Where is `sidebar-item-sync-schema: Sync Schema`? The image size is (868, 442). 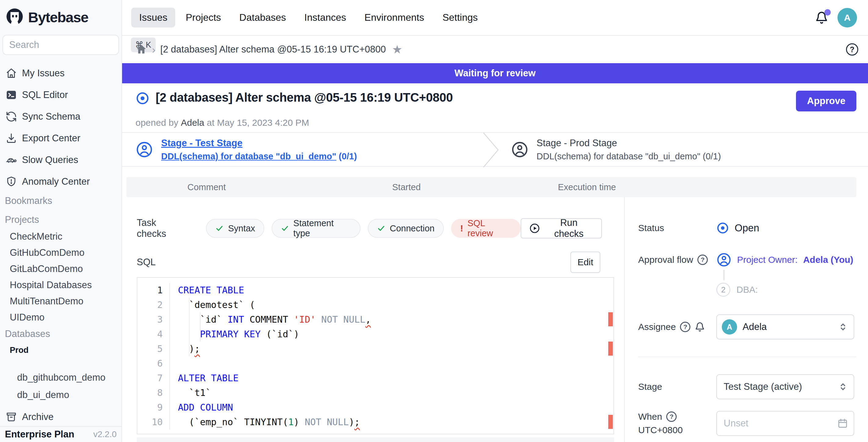
sidebar-item-sync-schema: Sync Schema is located at coordinates (61, 117).